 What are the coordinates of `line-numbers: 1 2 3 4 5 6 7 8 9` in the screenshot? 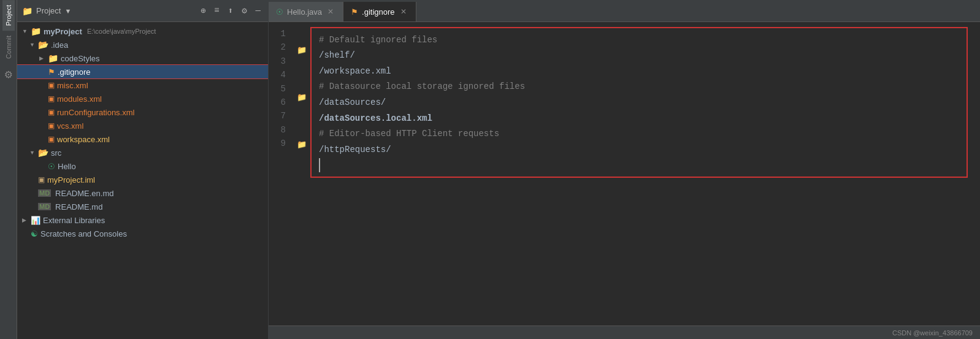 It's located at (281, 174).